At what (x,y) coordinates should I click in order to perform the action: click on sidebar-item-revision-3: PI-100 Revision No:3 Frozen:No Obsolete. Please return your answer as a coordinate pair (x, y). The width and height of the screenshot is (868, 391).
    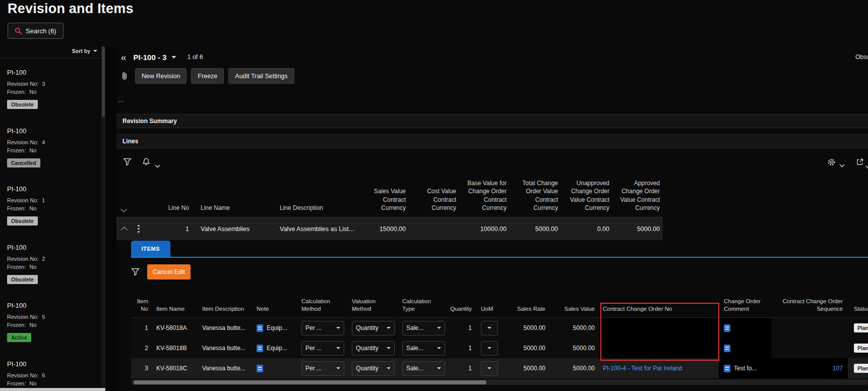
    Looking at the image, I should click on (50, 89).